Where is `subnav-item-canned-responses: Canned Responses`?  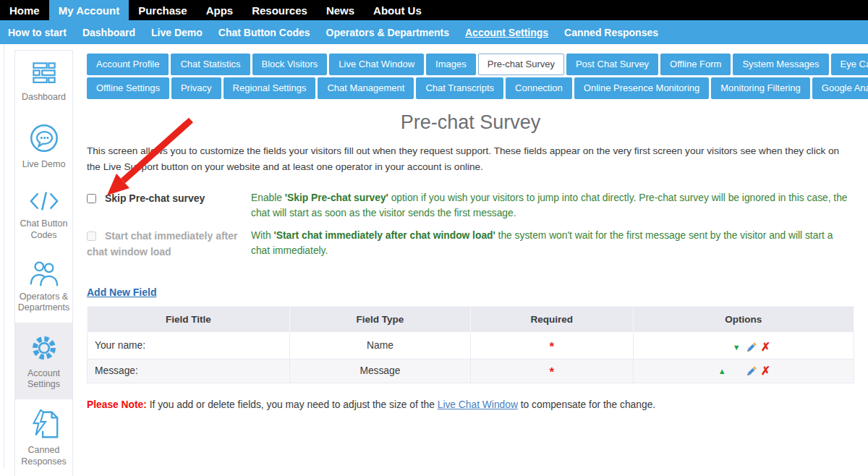
subnav-item-canned-responses: Canned Responses is located at coordinates (611, 33).